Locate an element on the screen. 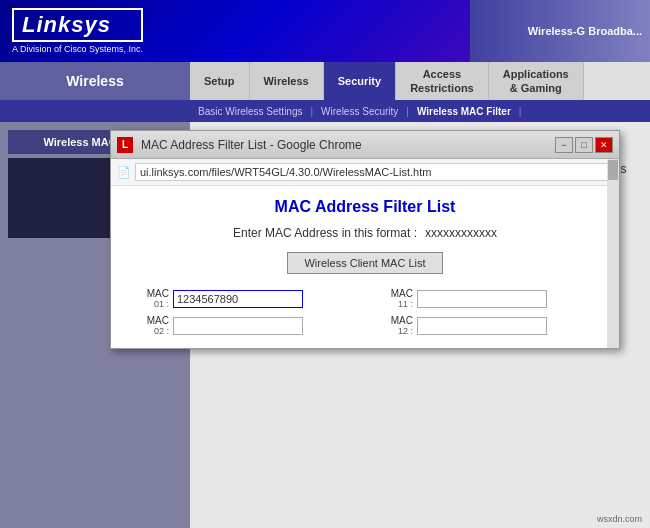  popup-browser-icon: L is located at coordinates (125, 145).